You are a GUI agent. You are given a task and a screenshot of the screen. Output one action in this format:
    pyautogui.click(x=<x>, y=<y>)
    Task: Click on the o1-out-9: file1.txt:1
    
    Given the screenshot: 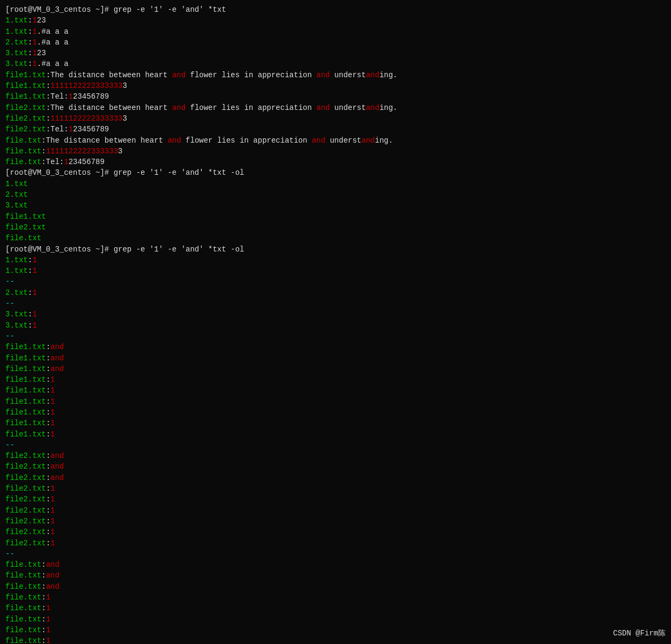 What is the action you would take?
    pyautogui.click(x=336, y=380)
    